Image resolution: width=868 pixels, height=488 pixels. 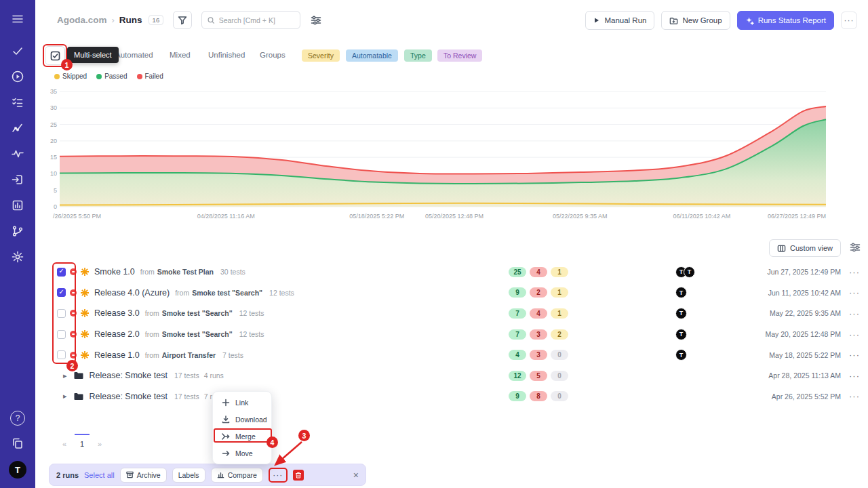 What do you see at coordinates (855, 247) in the screenshot?
I see `view-adjustments-icon` at bounding box center [855, 247].